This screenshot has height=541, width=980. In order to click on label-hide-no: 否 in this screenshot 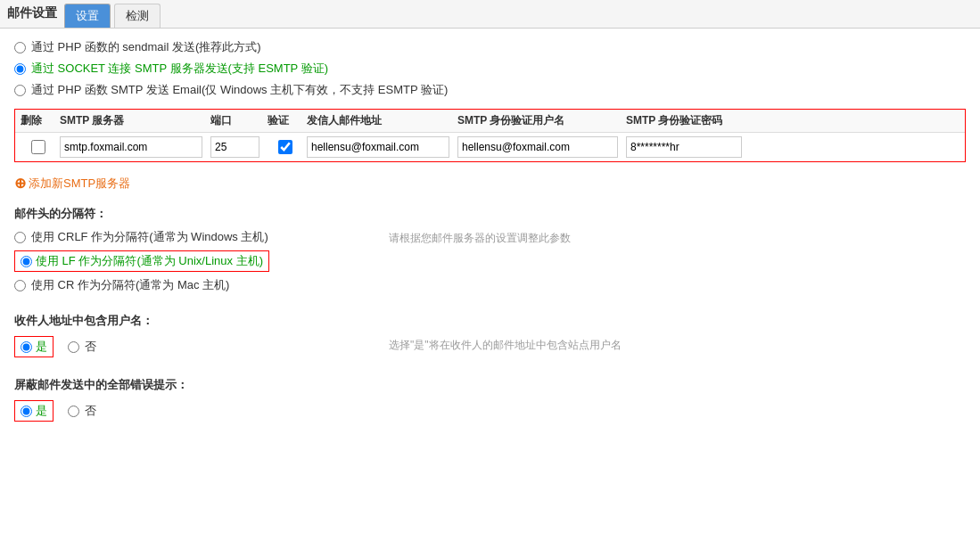, I will do `click(91, 411)`.